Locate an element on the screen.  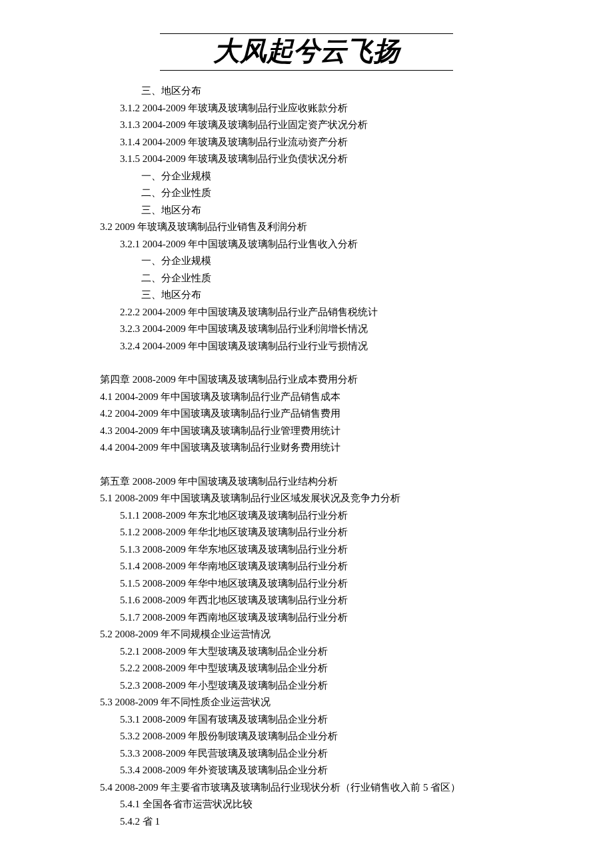
toc-entry: 3.2.4 2004-2009 年中国玻璃及玻璃制品行业行业亏损情况 is located at coordinates (306, 347).